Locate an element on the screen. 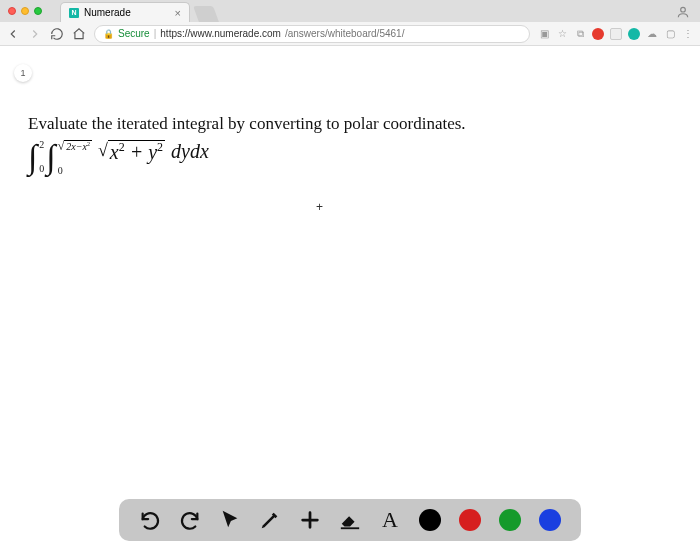 The image size is (700, 559). new-tab-button is located at coordinates (206, 14).